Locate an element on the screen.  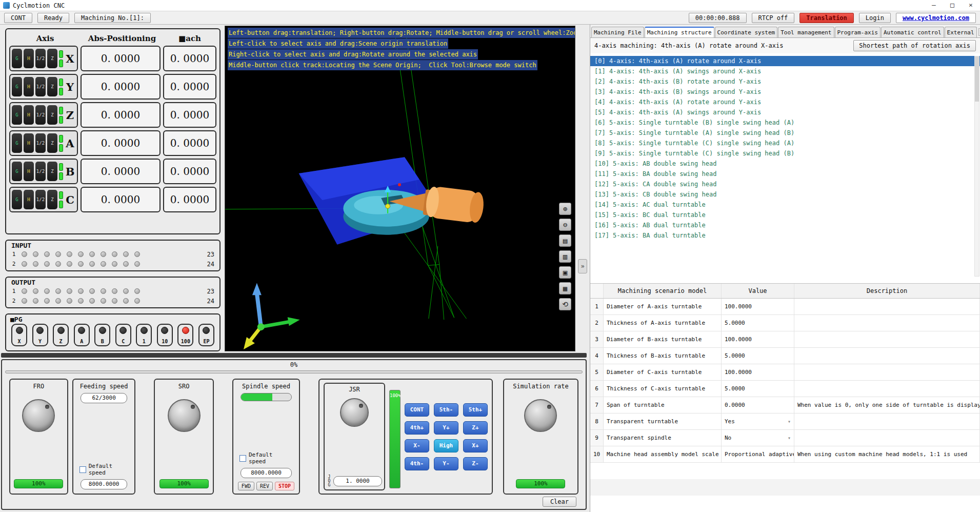
scenario-value-cell: No▾ is located at coordinates (758, 438).